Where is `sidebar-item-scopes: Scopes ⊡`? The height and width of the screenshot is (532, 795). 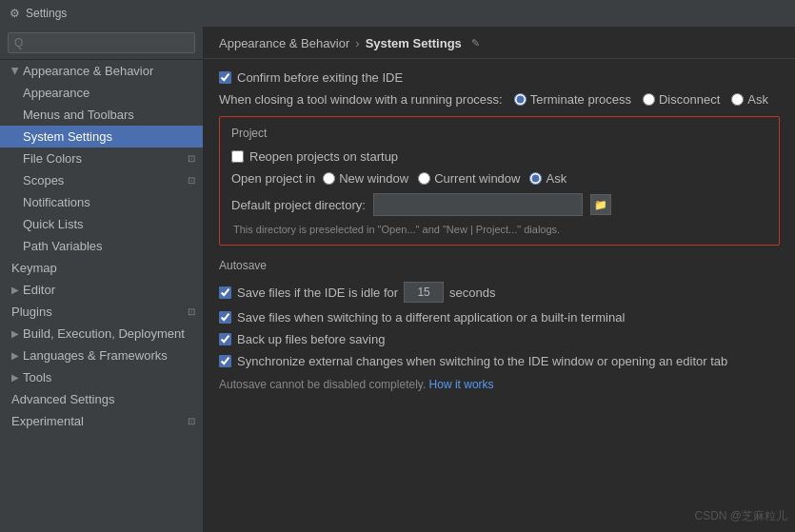
sidebar-item-scopes: Scopes ⊡ is located at coordinates (101, 181).